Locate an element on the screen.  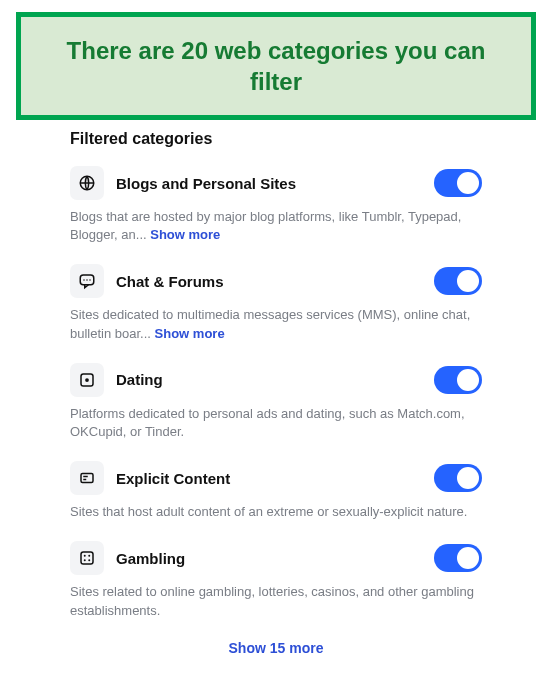
category-description: Sites related to online gambling, lotter… is located at coordinates (276, 601).